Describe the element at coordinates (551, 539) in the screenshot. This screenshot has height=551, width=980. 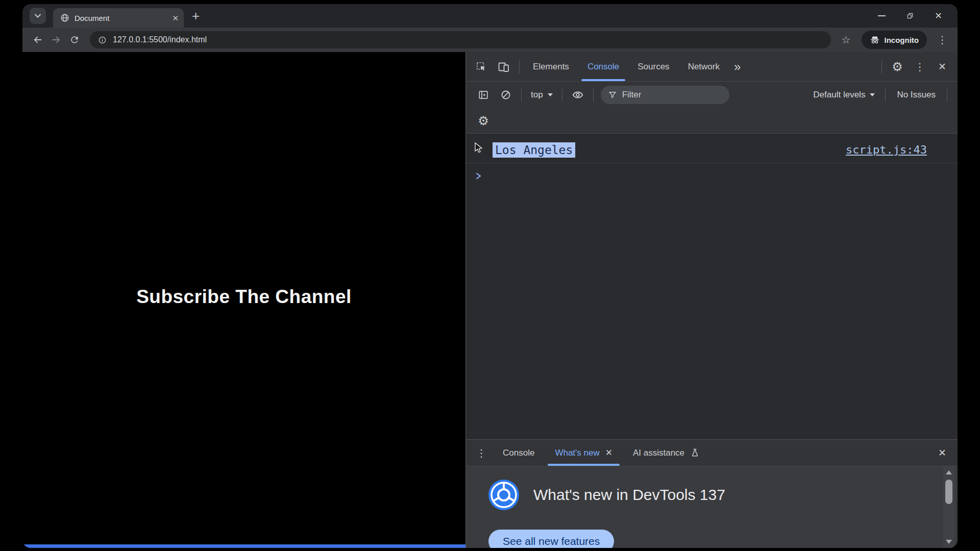
I see `see-all-features-button: See all new features` at that location.